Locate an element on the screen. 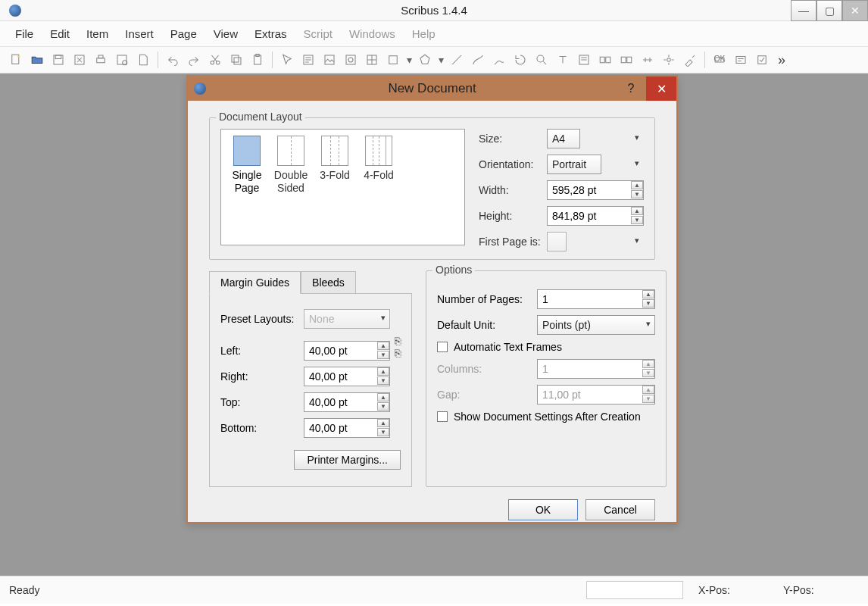  menu-extras: Extras is located at coordinates (271, 33).